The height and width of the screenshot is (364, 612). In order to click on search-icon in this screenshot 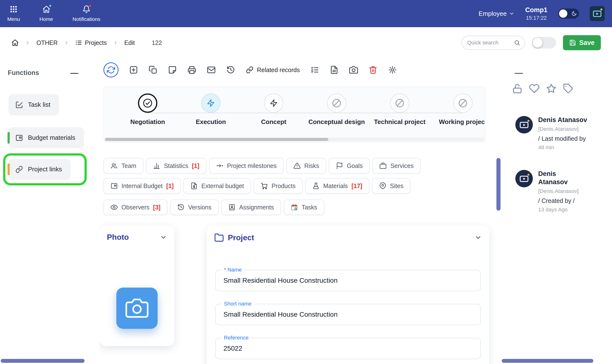, I will do `click(517, 43)`.